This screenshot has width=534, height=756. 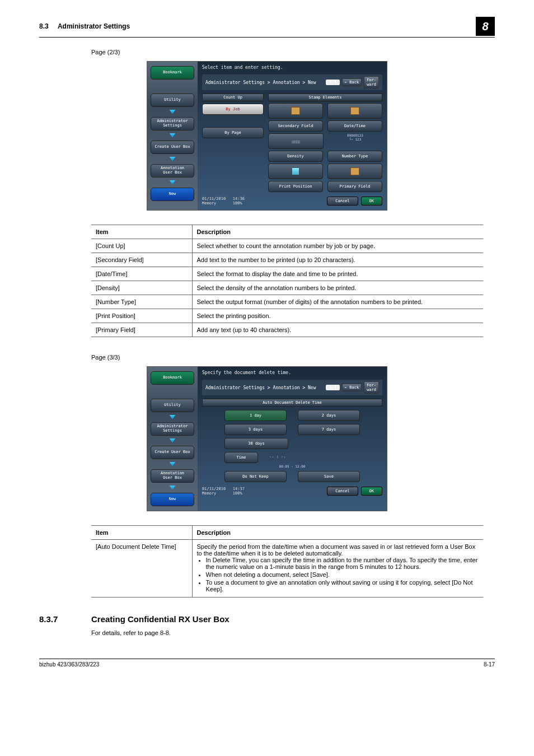 I want to click on time-range: 00:05 - 12:00, so click(x=292, y=466).